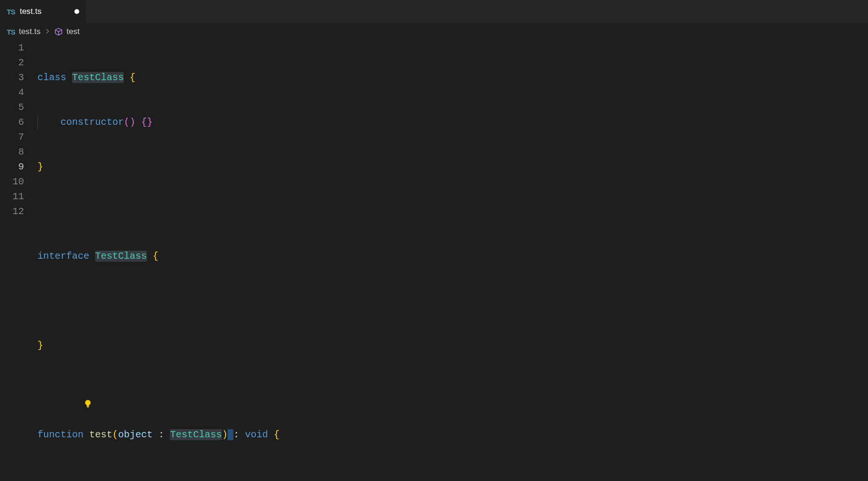 This screenshot has height=481, width=868. I want to click on line-number: 9, so click(12, 167).